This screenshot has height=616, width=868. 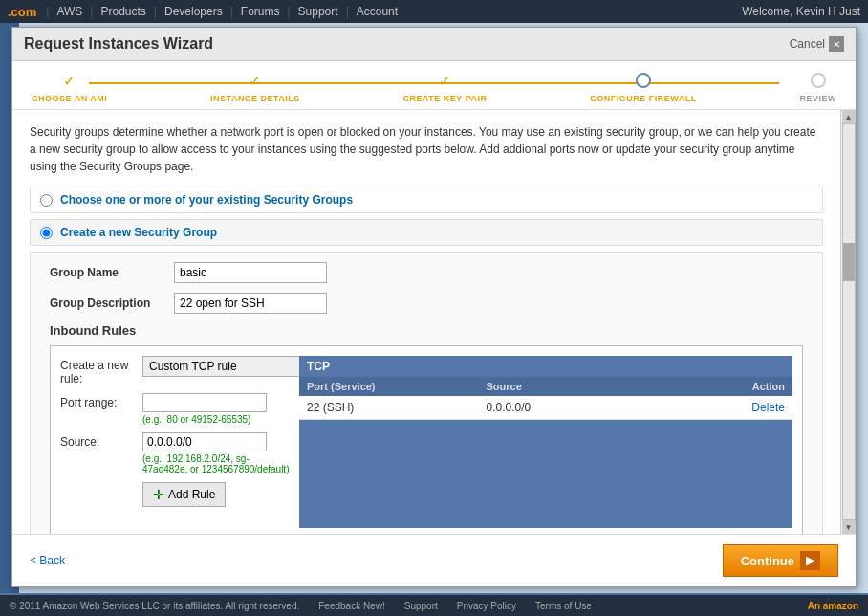 What do you see at coordinates (175, 409) in the screenshot?
I see `port-range-row: Port range: (e.g., 80 or 49152-65535)` at bounding box center [175, 409].